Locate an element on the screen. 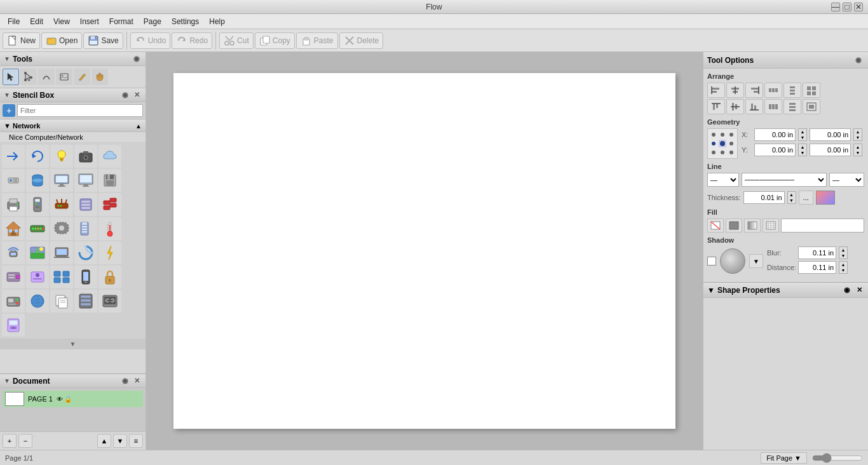 The height and width of the screenshot is (465, 868). distance-spin: ▲ ▼ is located at coordinates (843, 267).